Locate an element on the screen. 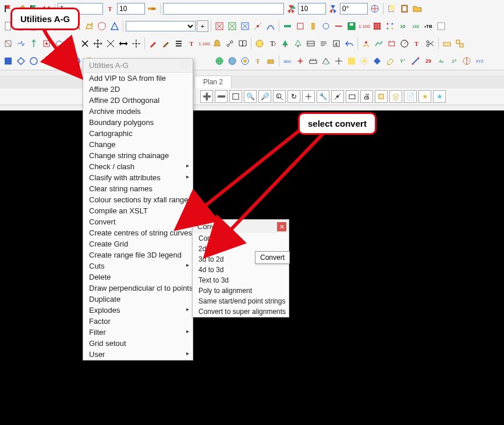 The height and width of the screenshot is (425, 504). r3-29-icon: T is located at coordinates (417, 44).